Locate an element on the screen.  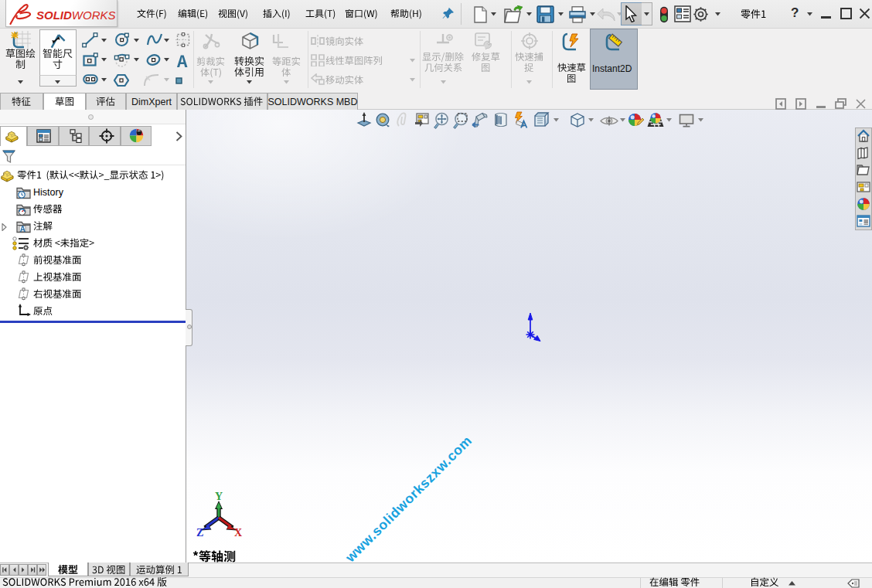
svg-text: Z is located at coordinates (199, 532).